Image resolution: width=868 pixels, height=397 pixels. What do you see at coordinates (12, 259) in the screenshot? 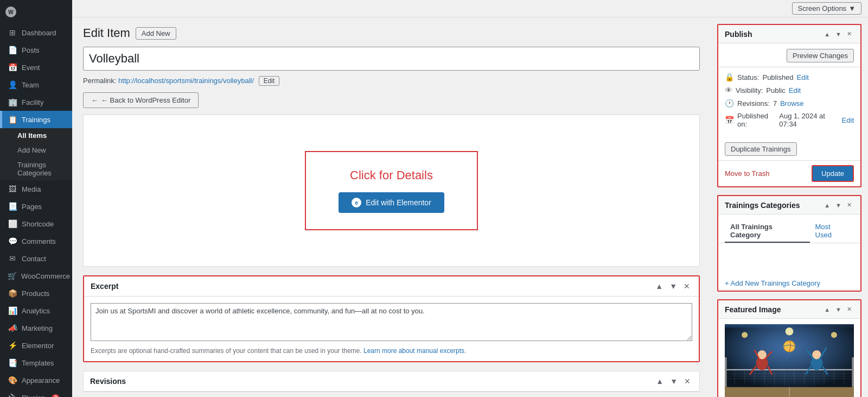
I see `contact-icon: ✉` at bounding box center [12, 259].